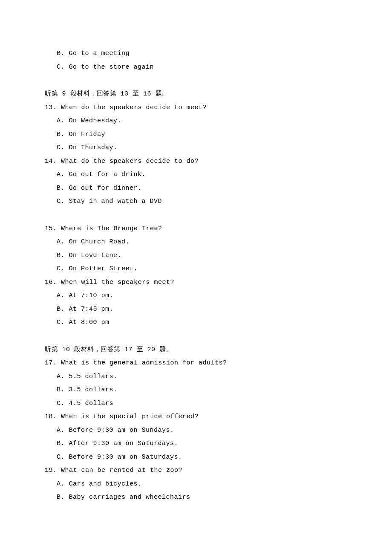 This screenshot has height=555, width=392. What do you see at coordinates (196, 283) in the screenshot?
I see `question-text: 16. When will the speakers meet?` at bounding box center [196, 283].